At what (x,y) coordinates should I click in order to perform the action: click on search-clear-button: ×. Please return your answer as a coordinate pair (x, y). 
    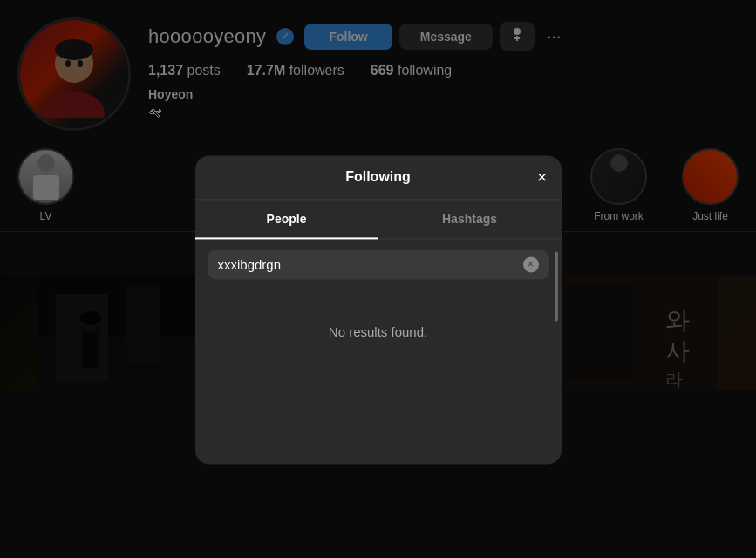
    Looking at the image, I should click on (531, 264).